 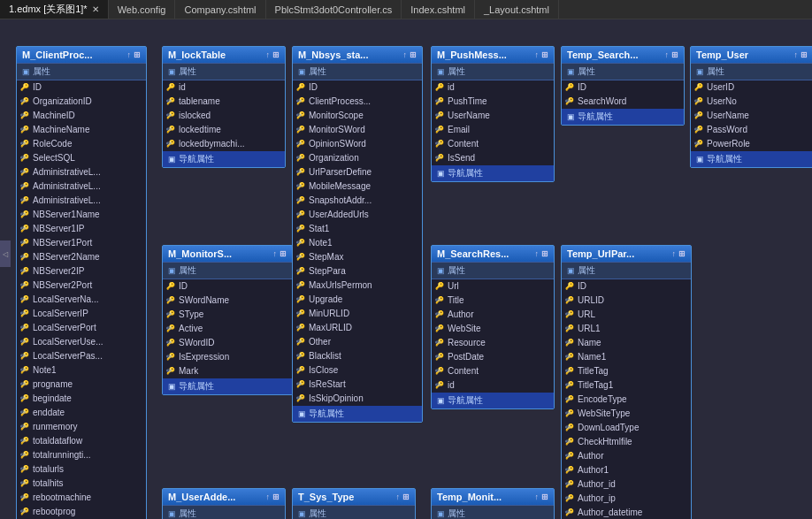 I want to click on field-Stat1: ✏Stat1, so click(x=357, y=229).